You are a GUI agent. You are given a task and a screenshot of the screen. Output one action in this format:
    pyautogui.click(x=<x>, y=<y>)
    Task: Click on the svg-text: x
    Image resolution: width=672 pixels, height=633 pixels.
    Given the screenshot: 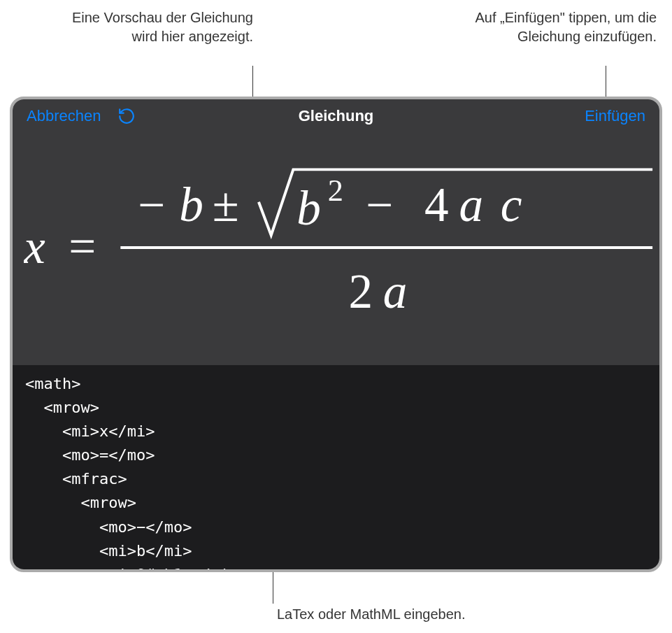 What is the action you would take?
    pyautogui.click(x=35, y=246)
    